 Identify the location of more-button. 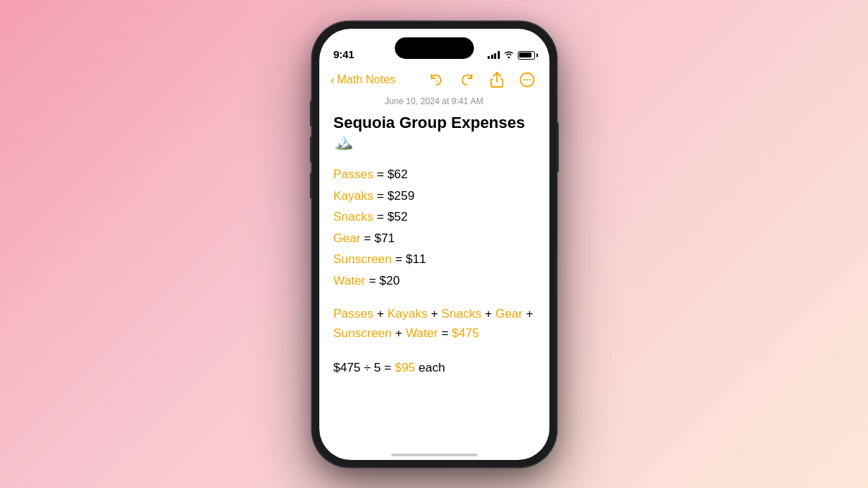
(527, 80).